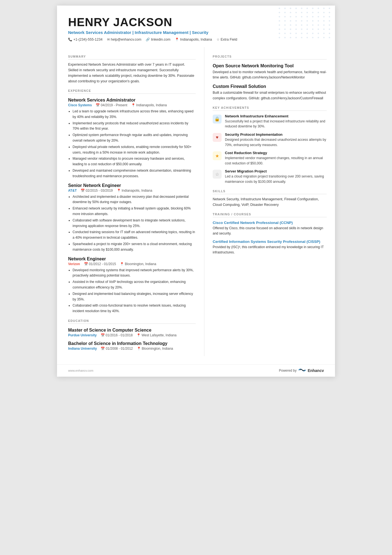 Image resolution: width=392 pixels, height=555 pixels. Describe the element at coordinates (161, 40) in the screenshot. I see `linkedin-text: linkedin.com` at that location.